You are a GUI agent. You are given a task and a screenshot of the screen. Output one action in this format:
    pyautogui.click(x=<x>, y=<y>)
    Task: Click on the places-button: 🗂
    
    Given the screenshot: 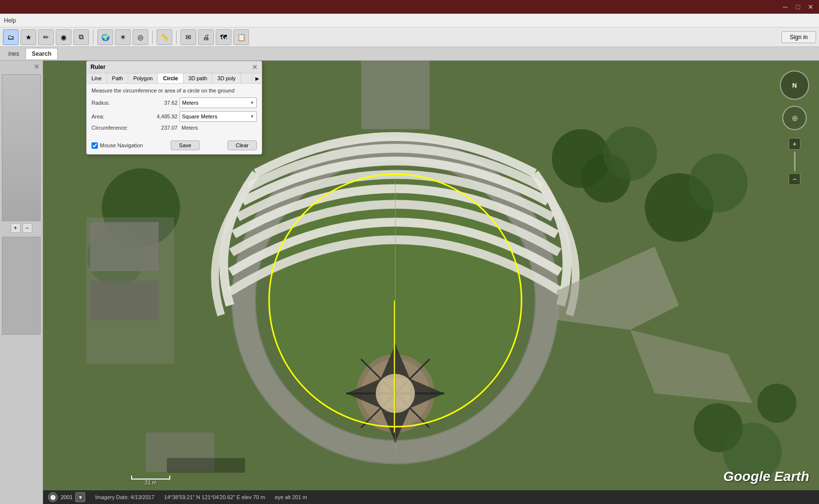 What is the action you would take?
    pyautogui.click(x=11, y=37)
    